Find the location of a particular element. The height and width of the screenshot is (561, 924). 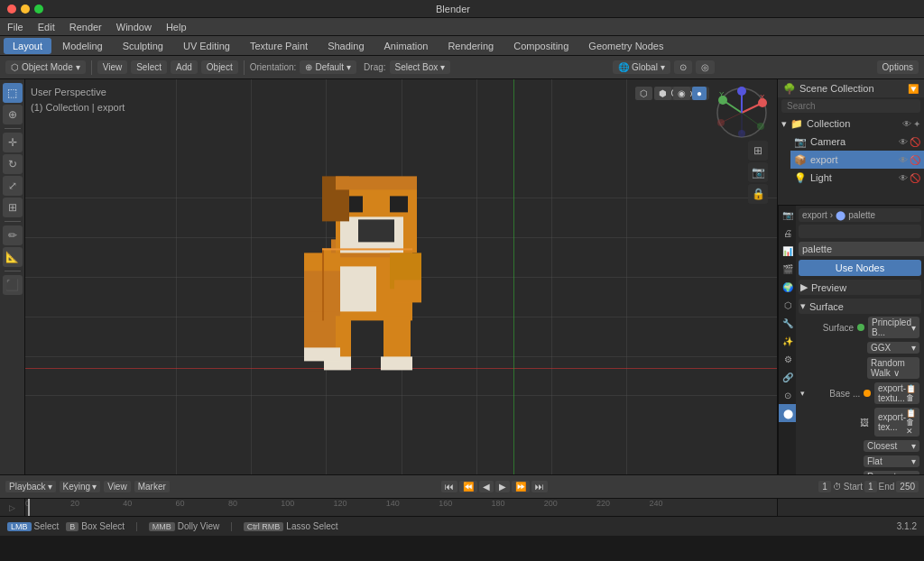

proportional-button: ◎ is located at coordinates (706, 67).